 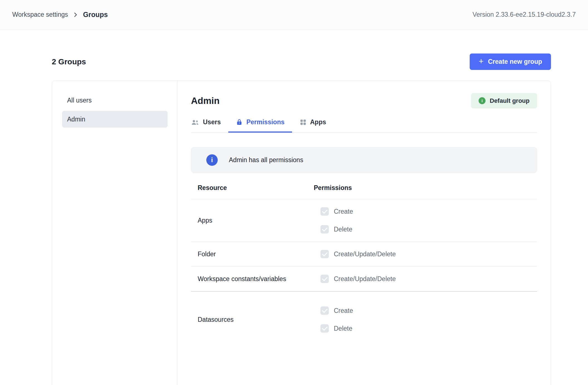 I want to click on plus-icon: +, so click(x=481, y=61).